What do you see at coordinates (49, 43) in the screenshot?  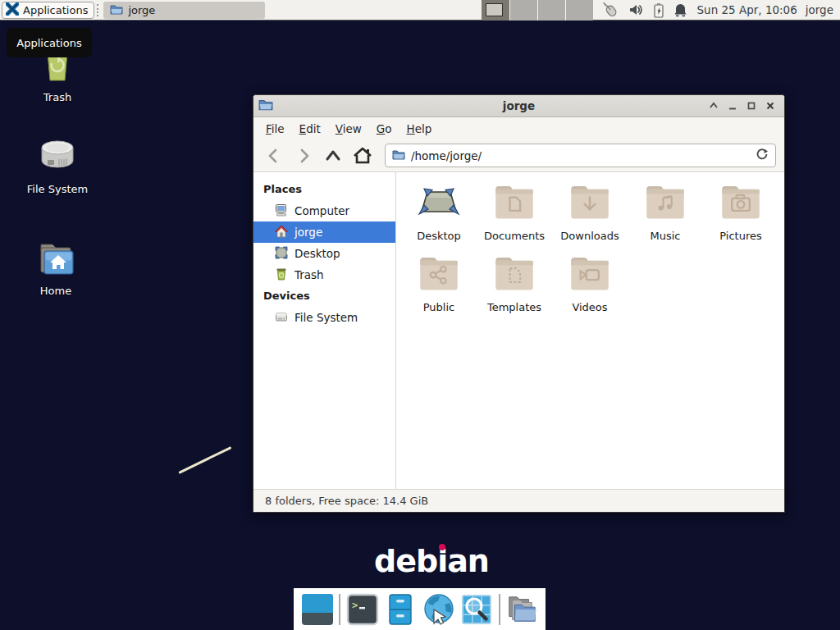 I see `tooltip-text: Applications` at bounding box center [49, 43].